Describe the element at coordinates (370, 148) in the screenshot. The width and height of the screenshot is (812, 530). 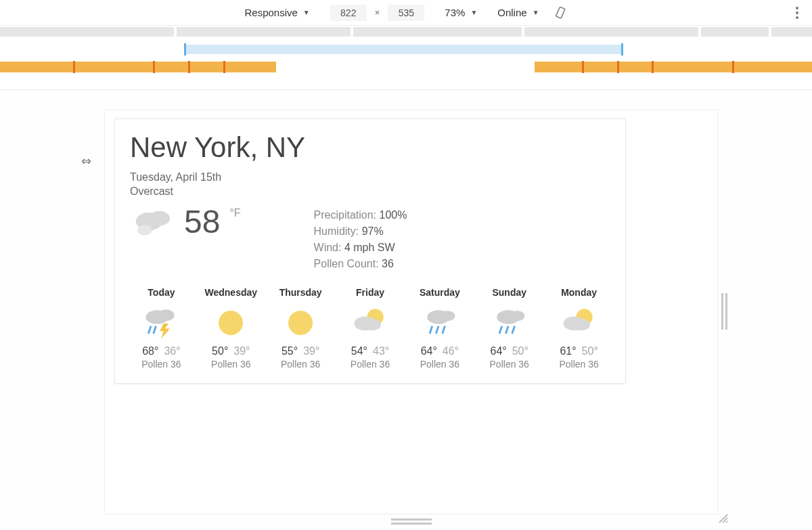
I see `location-title: New York, NY` at that location.